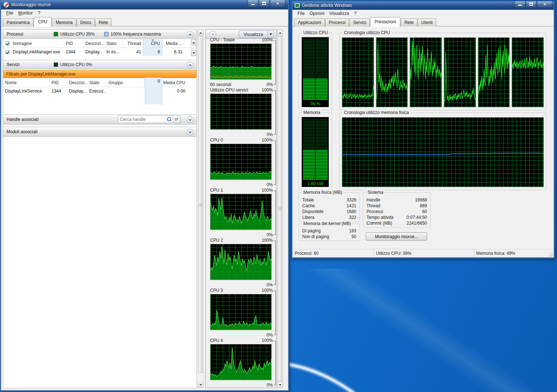  Describe the element at coordinates (360, 23) in the screenshot. I see `tab-servizi: Servizi` at that location.